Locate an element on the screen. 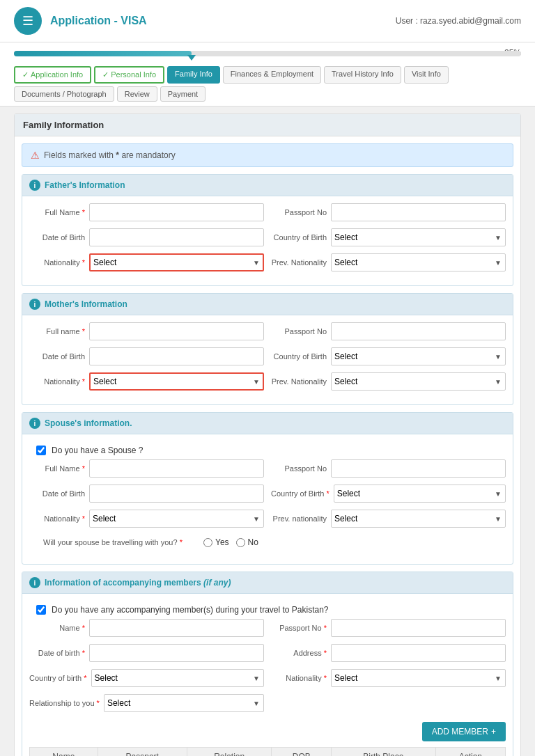  accompanying-cob-label: Country of birth is located at coordinates (59, 678).